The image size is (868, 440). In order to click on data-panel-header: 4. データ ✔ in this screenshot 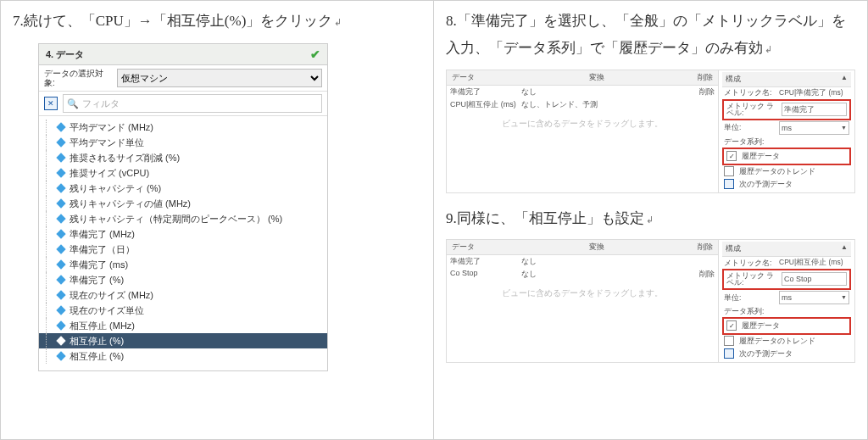, I will do `click(183, 54)`.